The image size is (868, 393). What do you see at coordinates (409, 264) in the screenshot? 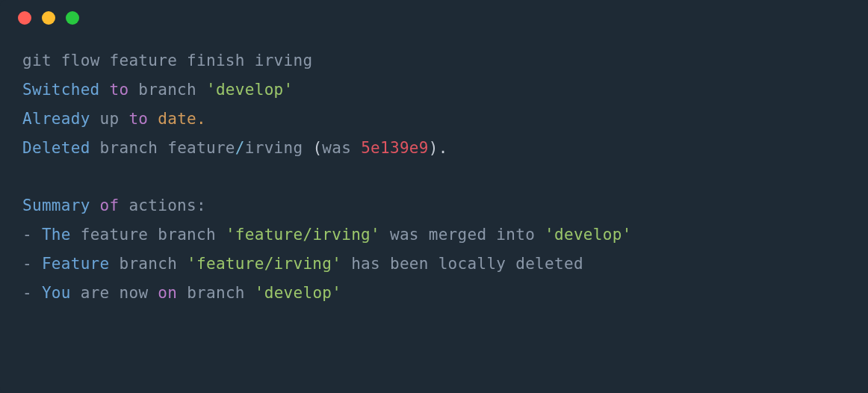
I see `output-token: been` at bounding box center [409, 264].